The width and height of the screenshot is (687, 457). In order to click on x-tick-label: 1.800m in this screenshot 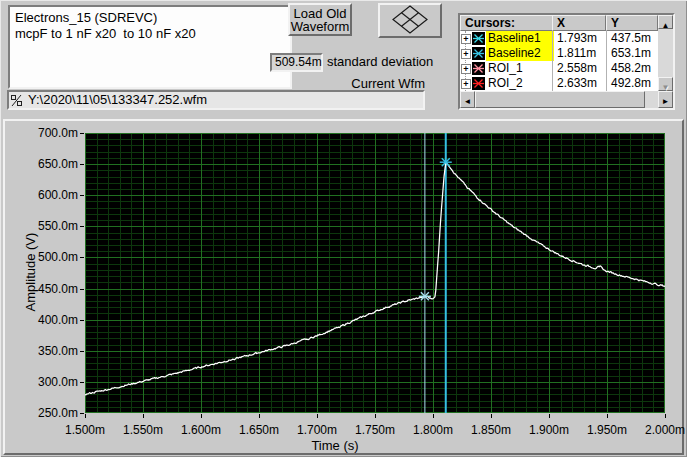, I will do `click(433, 430)`.